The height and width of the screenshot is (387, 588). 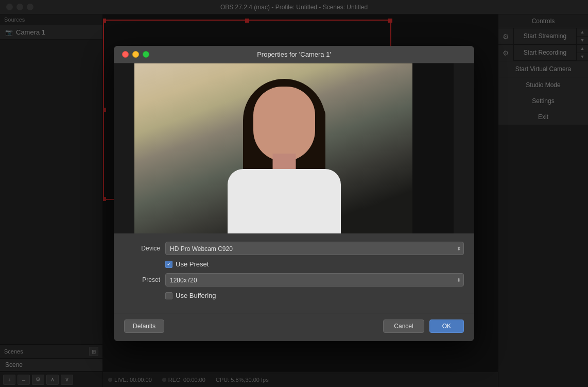 I want to click on use-preset-row: ✓ Use Preset, so click(x=294, y=264).